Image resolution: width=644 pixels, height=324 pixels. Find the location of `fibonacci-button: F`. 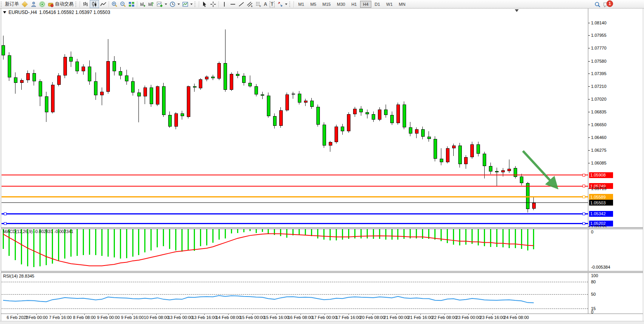

fibonacci-button: F is located at coordinates (258, 4).